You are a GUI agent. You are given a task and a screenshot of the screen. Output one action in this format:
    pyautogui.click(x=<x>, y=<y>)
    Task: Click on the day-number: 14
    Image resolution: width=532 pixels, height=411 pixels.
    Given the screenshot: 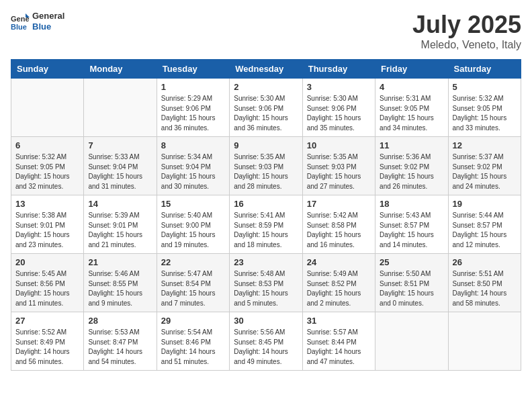 What is the action you would take?
    pyautogui.click(x=120, y=204)
    